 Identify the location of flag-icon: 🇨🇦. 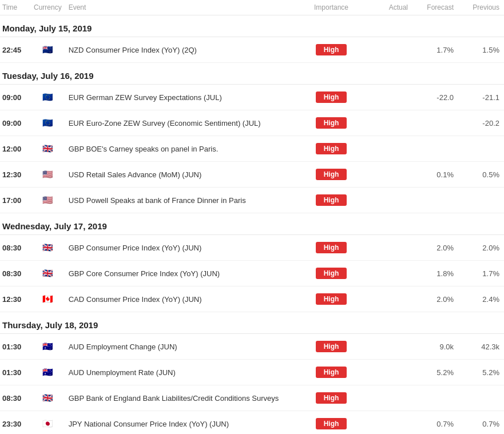
(47, 299).